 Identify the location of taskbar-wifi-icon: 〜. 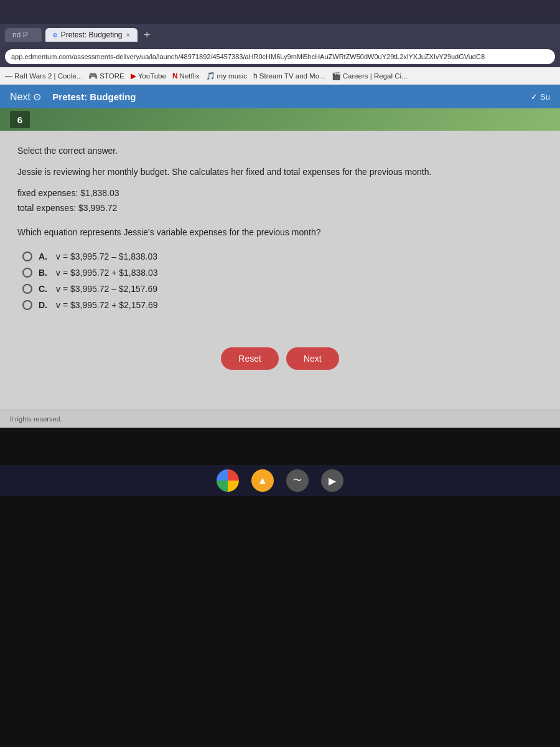
(297, 481).